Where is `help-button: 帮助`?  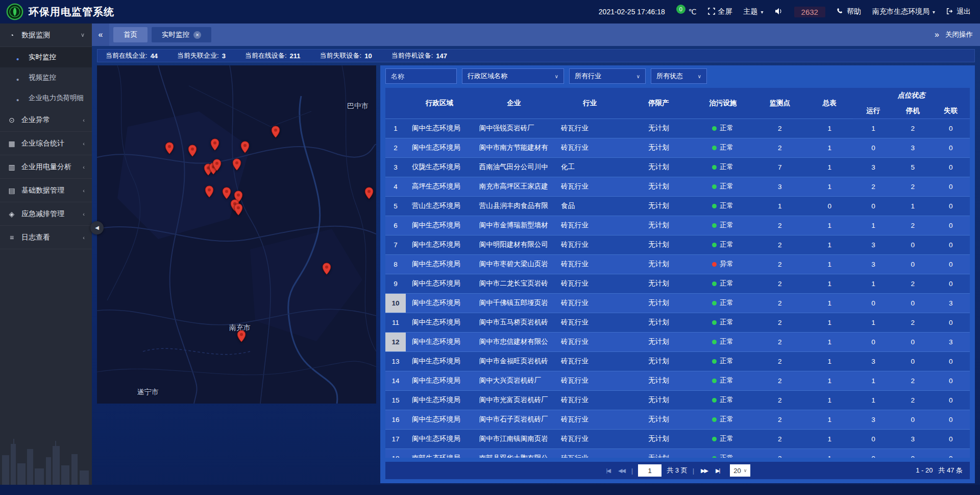 help-button: 帮助 is located at coordinates (849, 12).